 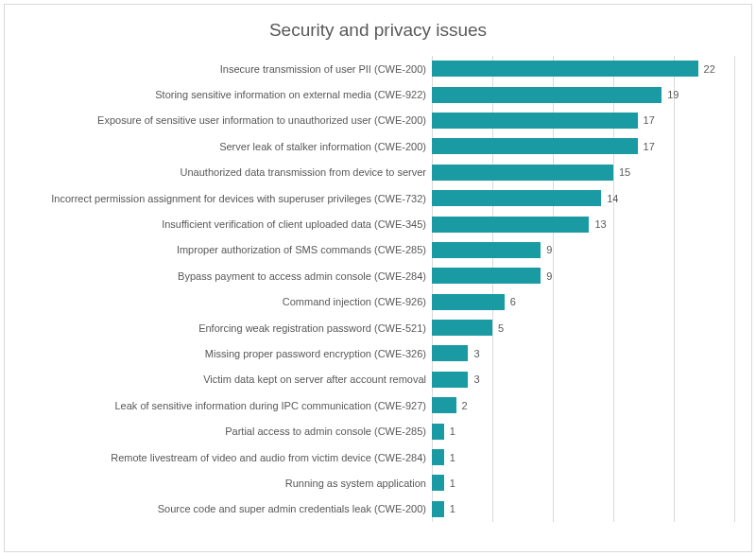 I want to click on bar-row: 13, so click(x=583, y=223).